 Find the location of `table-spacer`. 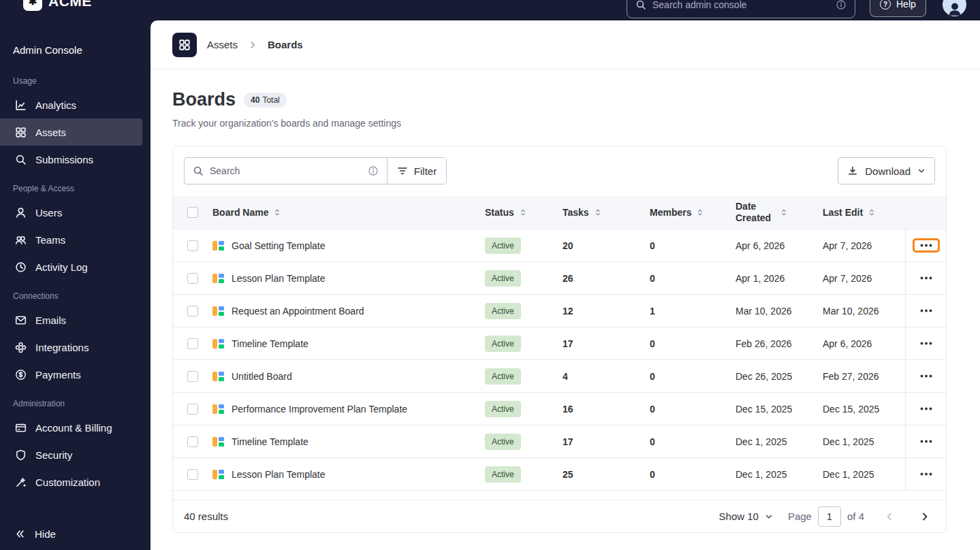

table-spacer is located at coordinates (560, 495).